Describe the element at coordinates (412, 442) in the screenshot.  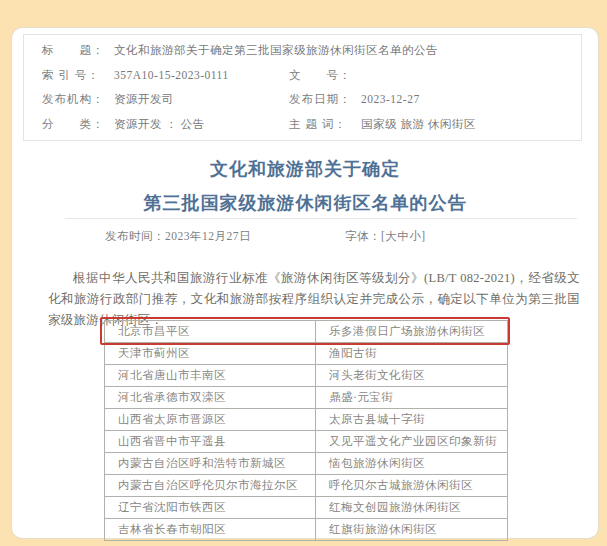
I see `street-cell: 又见平遥文化产业园区印象新街` at that location.